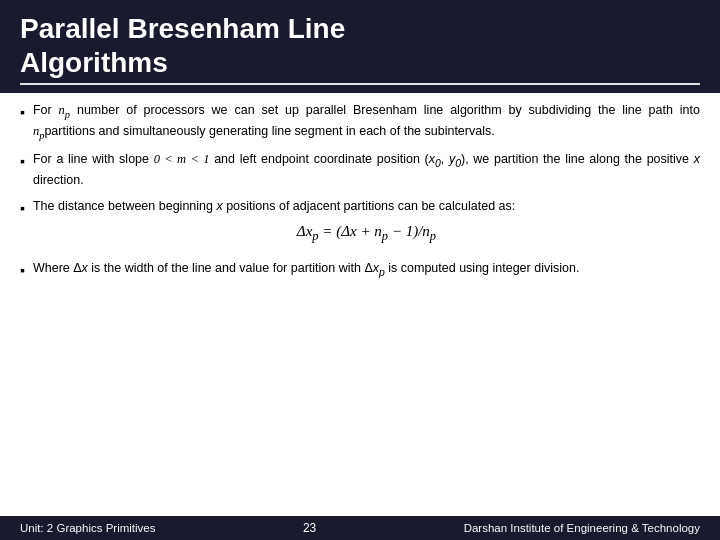 The height and width of the screenshot is (540, 720). I want to click on footer-unit: Unit: 2 Graphics Primitives, so click(88, 528).